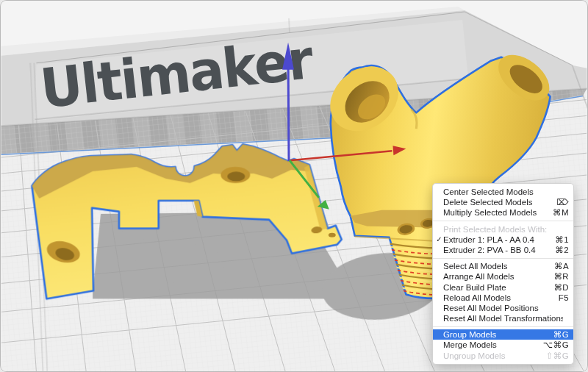 The width and height of the screenshot is (588, 372). What do you see at coordinates (563, 202) in the screenshot?
I see `delete-key-icon: ⌦` at bounding box center [563, 202].